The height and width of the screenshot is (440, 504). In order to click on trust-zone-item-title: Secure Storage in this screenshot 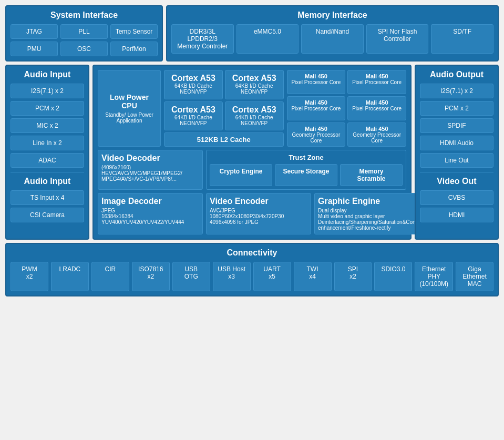, I will do `click(306, 171)`.